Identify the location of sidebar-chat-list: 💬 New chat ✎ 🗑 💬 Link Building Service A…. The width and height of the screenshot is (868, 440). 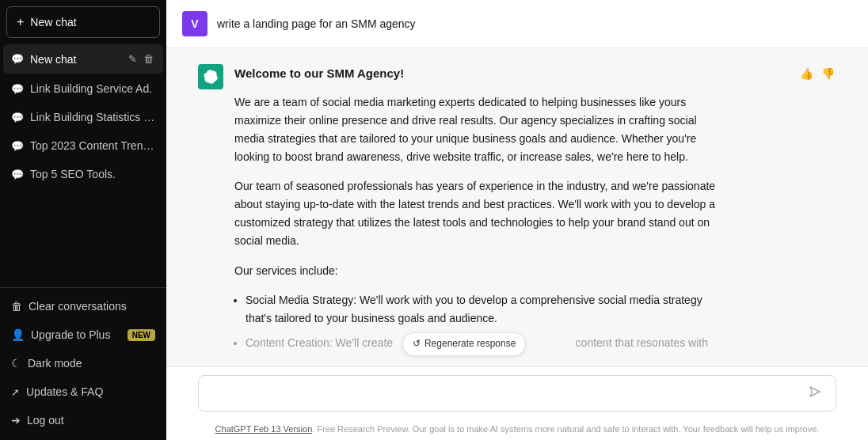
(83, 166).